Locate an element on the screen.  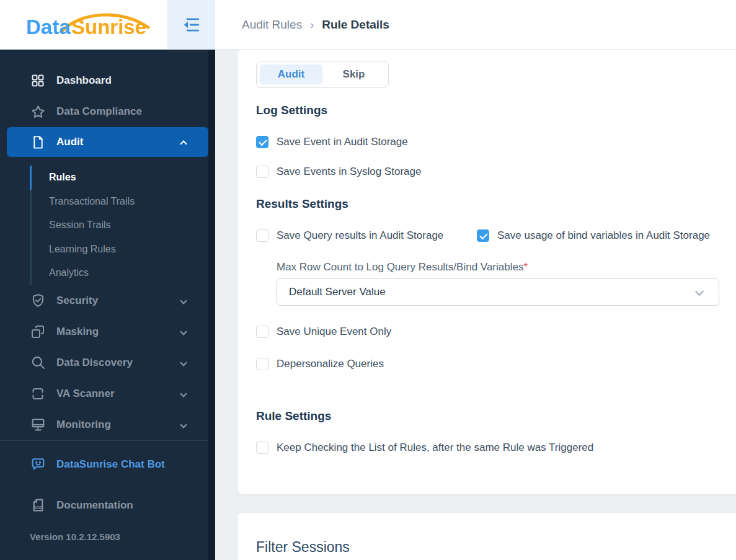
checkbox-row: Keep Checking the List of Rules, after t… is located at coordinates (496, 448).